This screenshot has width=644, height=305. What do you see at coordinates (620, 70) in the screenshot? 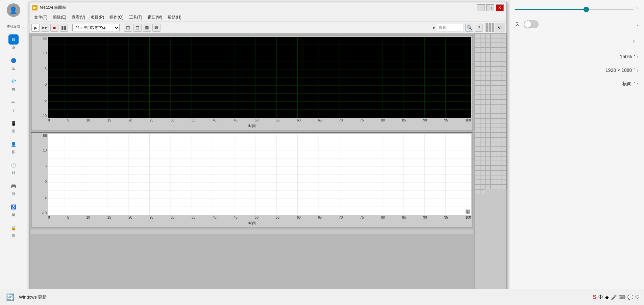
I see `resolution-dropdown: 1920 × 1080 ˅` at bounding box center [620, 70].